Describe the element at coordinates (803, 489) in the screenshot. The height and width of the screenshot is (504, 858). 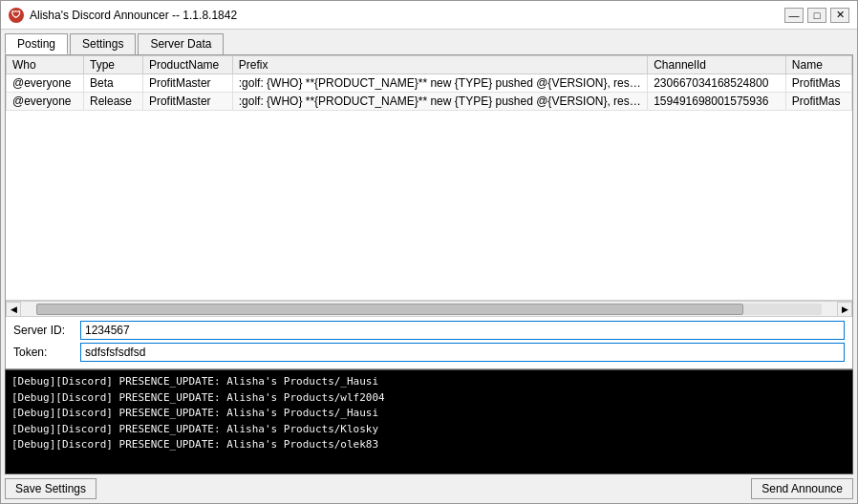
I see `send-announce-button: Send Announce` at that location.